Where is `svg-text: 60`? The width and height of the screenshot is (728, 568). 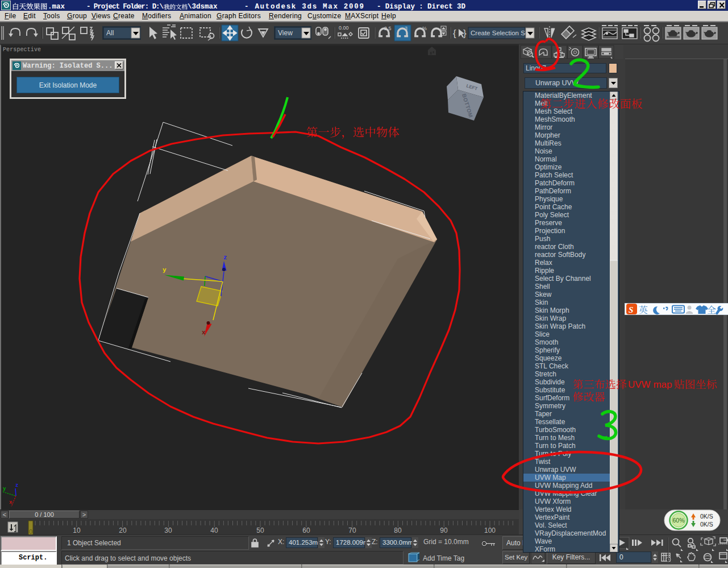 svg-text: 60 is located at coordinates (306, 530).